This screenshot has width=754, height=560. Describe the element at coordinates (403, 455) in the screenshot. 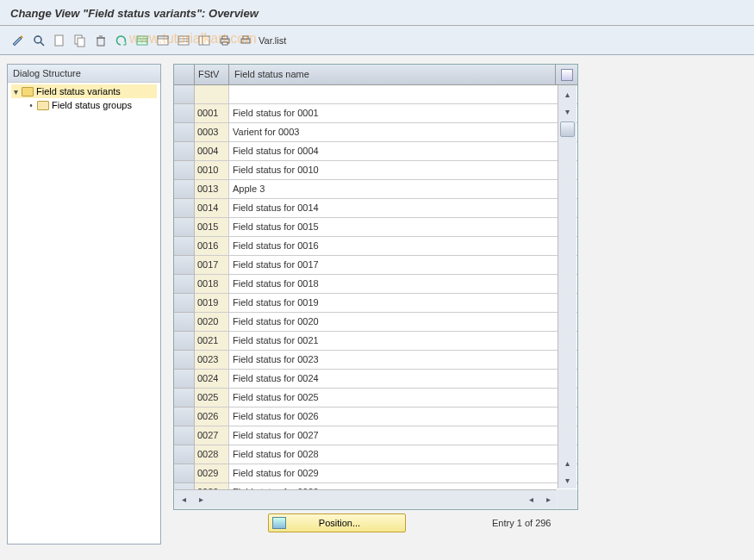

I see `cell-name: Field status for 0028` at that location.